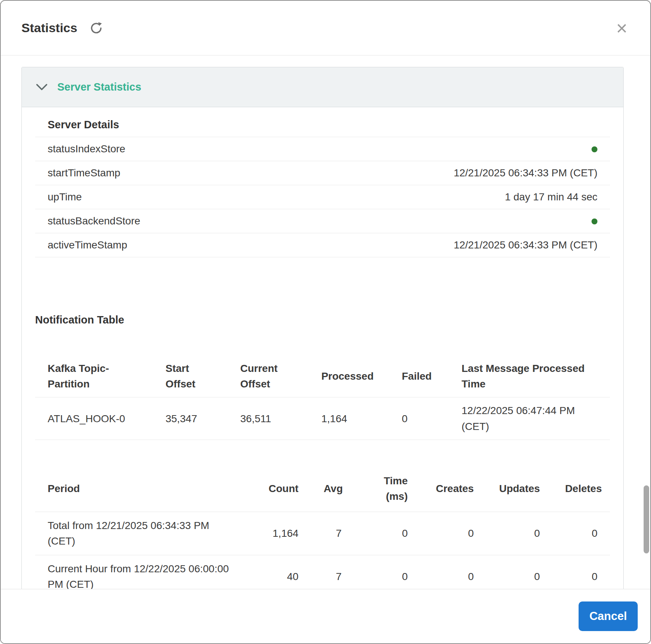 The width and height of the screenshot is (651, 644). Describe the element at coordinates (94, 376) in the screenshot. I see `column-header: Kafka Topic-Partition` at that location.